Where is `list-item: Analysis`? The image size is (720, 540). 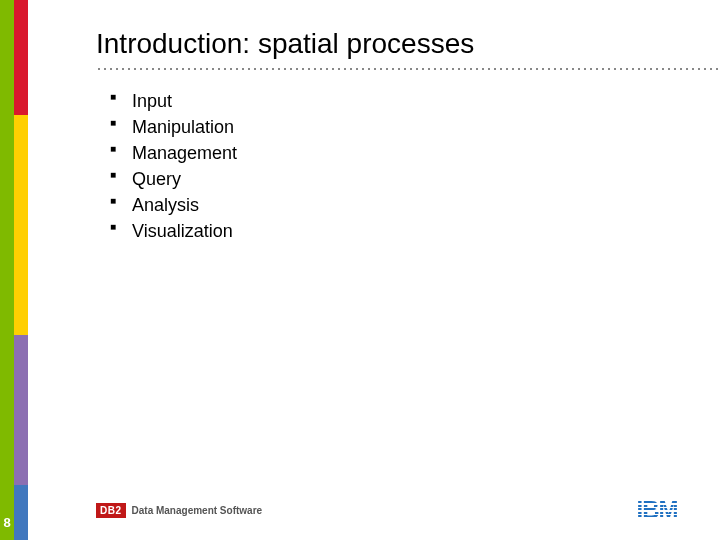 list-item: Analysis is located at coordinates (405, 205).